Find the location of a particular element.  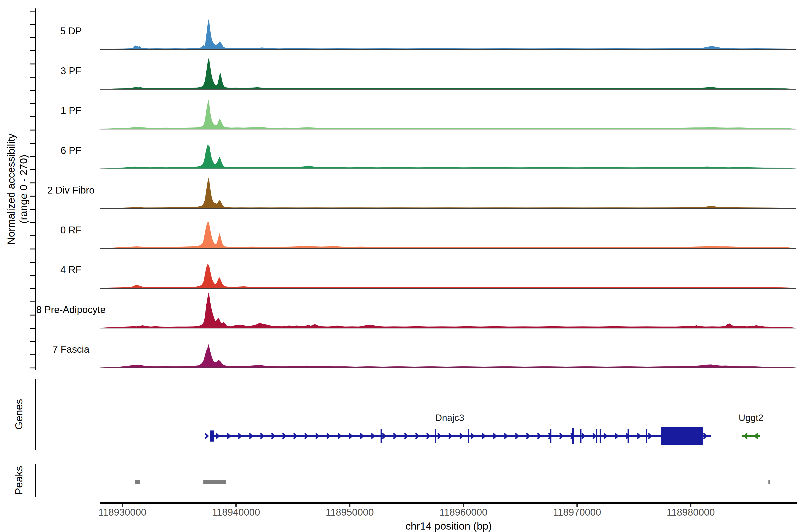

track-label-3-pf: 3 PF is located at coordinates (71, 71).